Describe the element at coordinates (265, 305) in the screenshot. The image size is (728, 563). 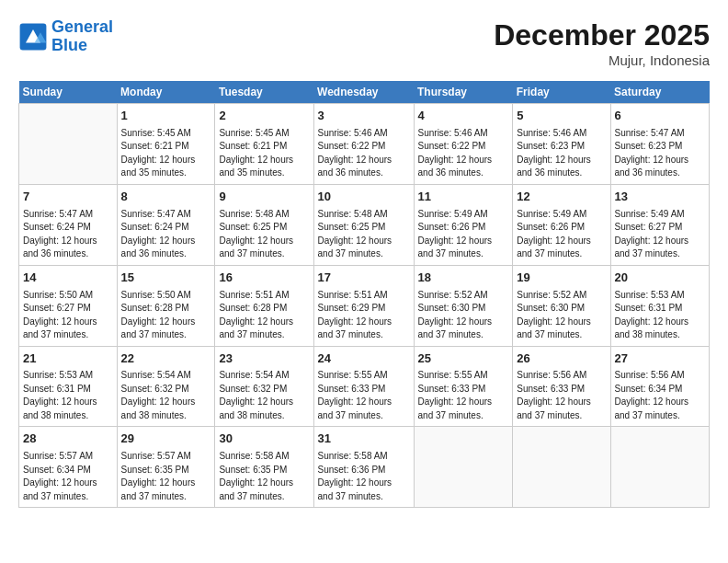
I see `calendar-cell: 16Sunrise: 5:51 AMSunset: 6:28 PMDayligh…` at that location.